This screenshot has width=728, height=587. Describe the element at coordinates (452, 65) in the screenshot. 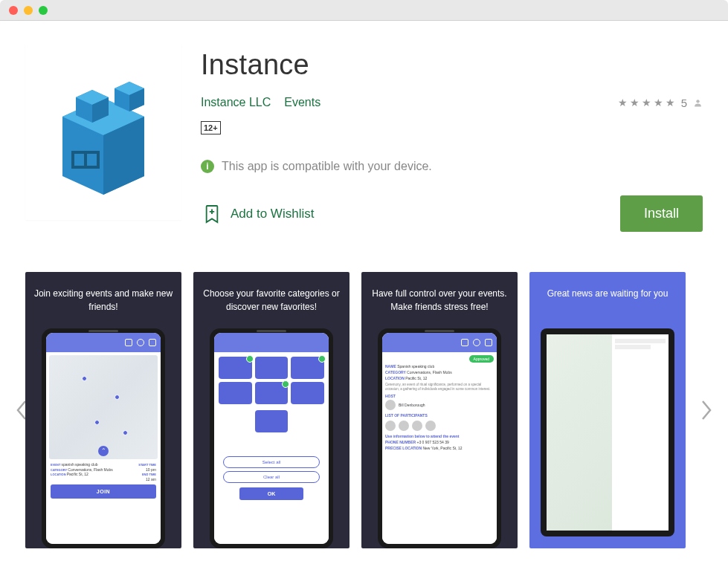

I see `app-title: Instance` at that location.